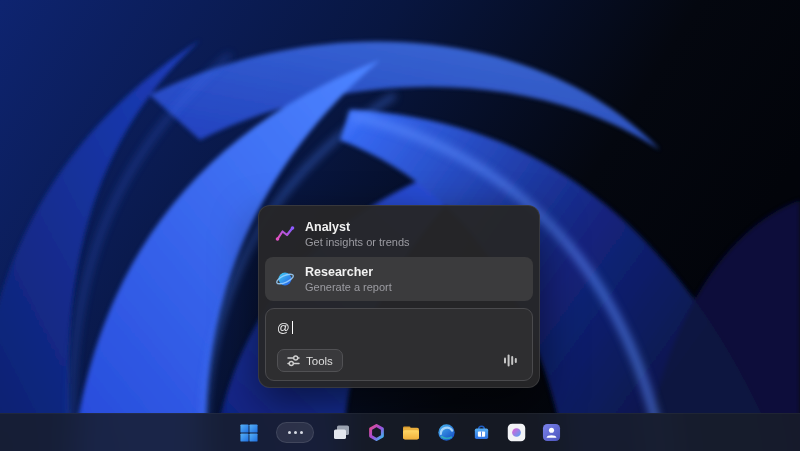 The height and width of the screenshot is (451, 800). I want to click on agent-item-analyst: Analyst Get insights or trends, so click(399, 234).